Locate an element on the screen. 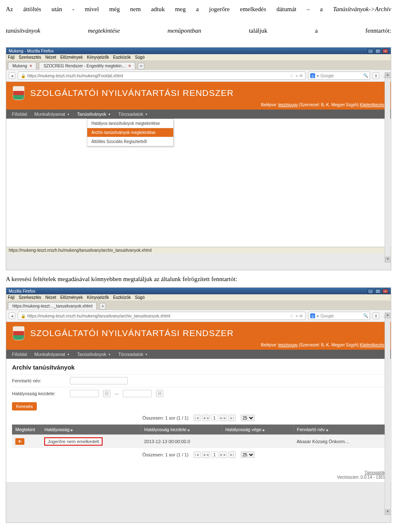  col-kezdete: Hatályosság kezdete◆ is located at coordinates (181, 430).